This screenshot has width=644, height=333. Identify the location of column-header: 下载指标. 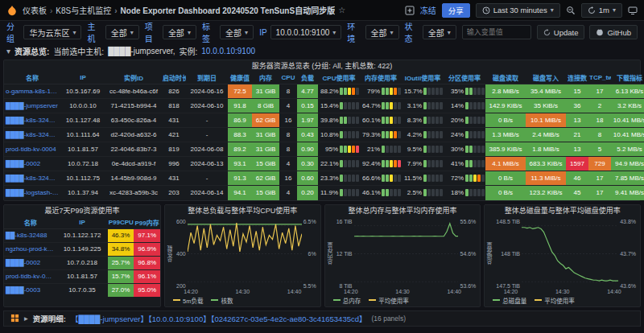
(628, 79).